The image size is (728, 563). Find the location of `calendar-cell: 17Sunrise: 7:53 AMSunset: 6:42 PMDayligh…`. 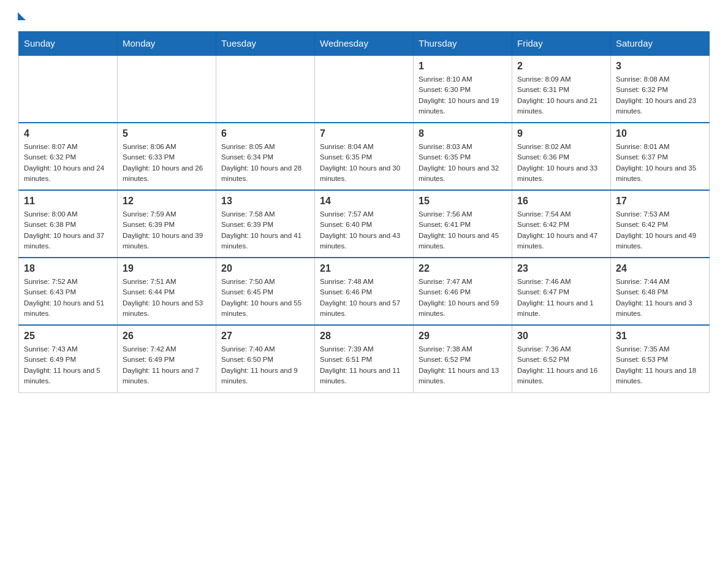

calendar-cell: 17Sunrise: 7:53 AMSunset: 6:42 PMDayligh… is located at coordinates (661, 224).